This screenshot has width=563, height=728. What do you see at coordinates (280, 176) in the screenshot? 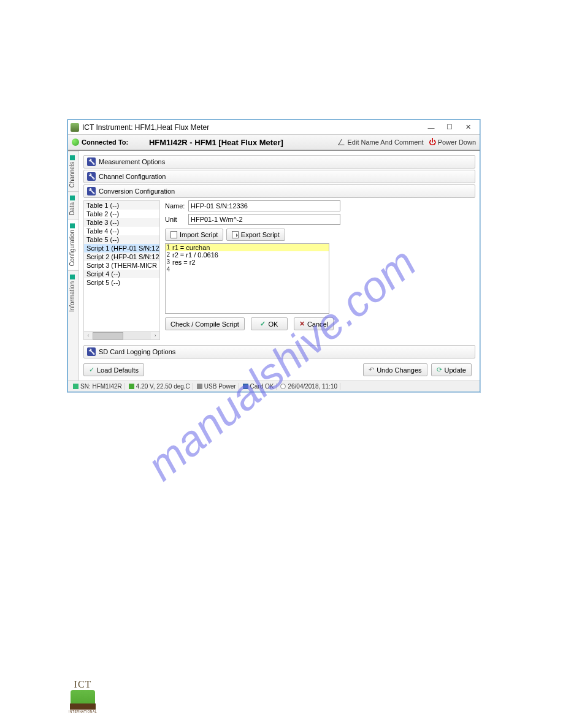
I see `accordion-channel-configuration: Channel Configuration` at bounding box center [280, 176].